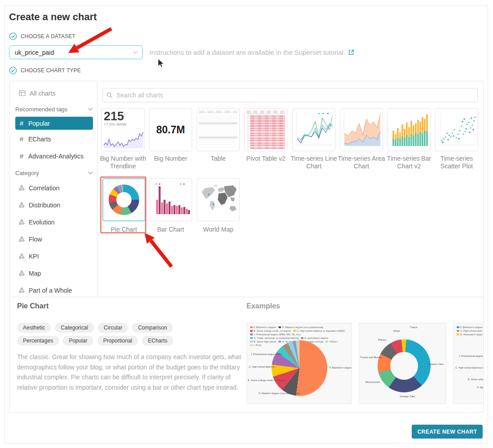 The height and width of the screenshot is (448, 493). I want to click on tag-pill: Circular, so click(113, 328).